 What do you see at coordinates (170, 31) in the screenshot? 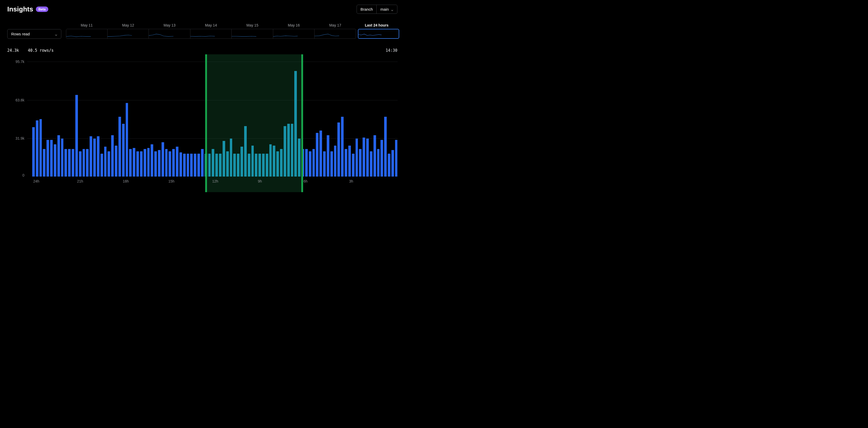
I see `day-col-may-13: May 13` at bounding box center [170, 31].